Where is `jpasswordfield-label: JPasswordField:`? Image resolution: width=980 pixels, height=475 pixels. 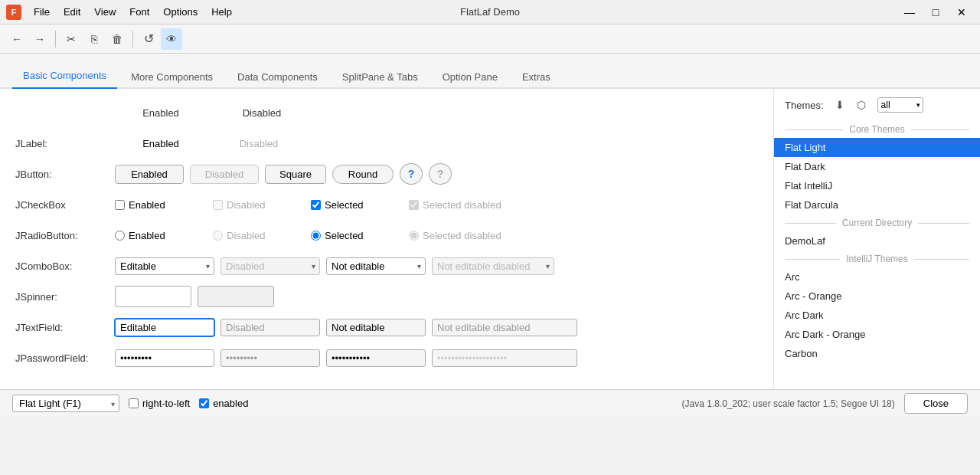 jpasswordfield-label: JPasswordField: is located at coordinates (65, 359).